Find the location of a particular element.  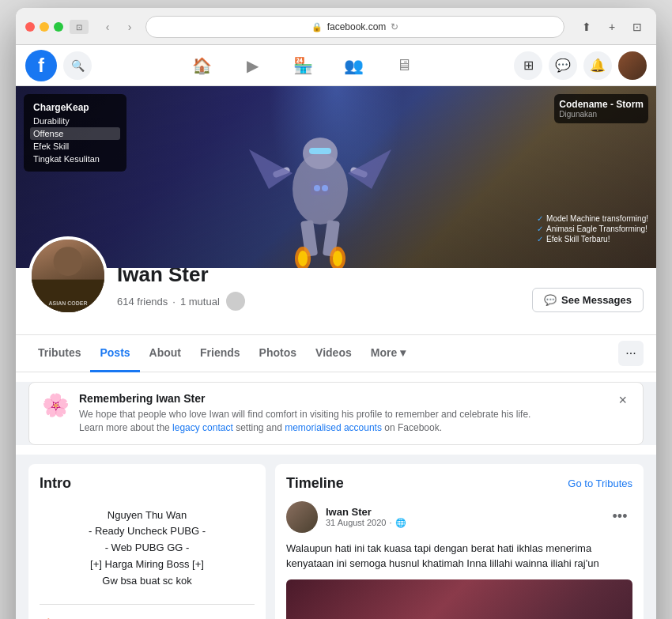

reload-icon: ↻ is located at coordinates (395, 27).